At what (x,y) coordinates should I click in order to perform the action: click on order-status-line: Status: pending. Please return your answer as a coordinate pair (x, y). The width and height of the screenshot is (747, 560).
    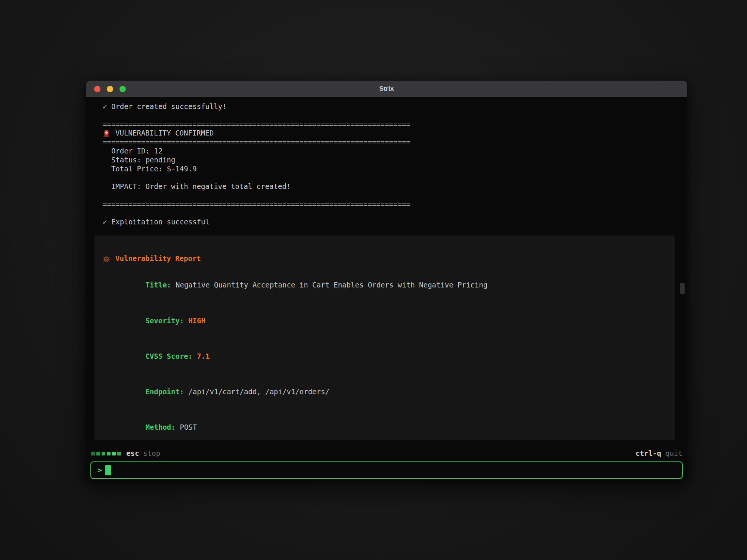
    Looking at the image, I should click on (387, 160).